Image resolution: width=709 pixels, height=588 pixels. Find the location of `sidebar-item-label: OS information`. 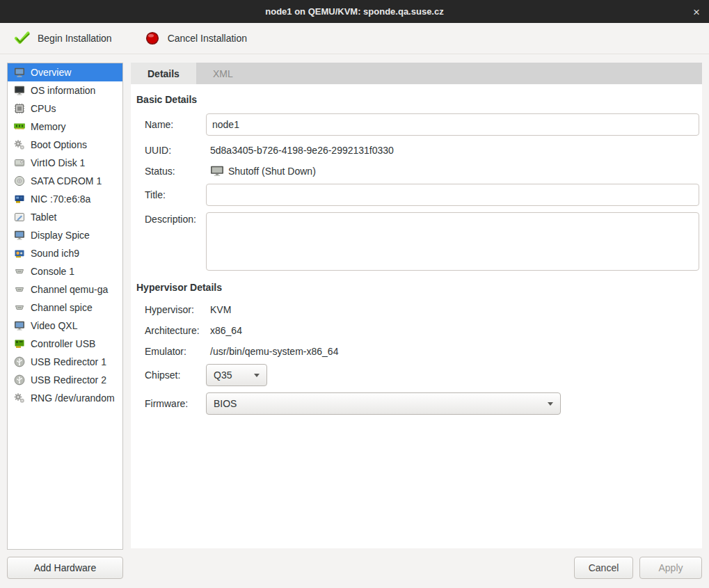

sidebar-item-label: OS information is located at coordinates (63, 90).